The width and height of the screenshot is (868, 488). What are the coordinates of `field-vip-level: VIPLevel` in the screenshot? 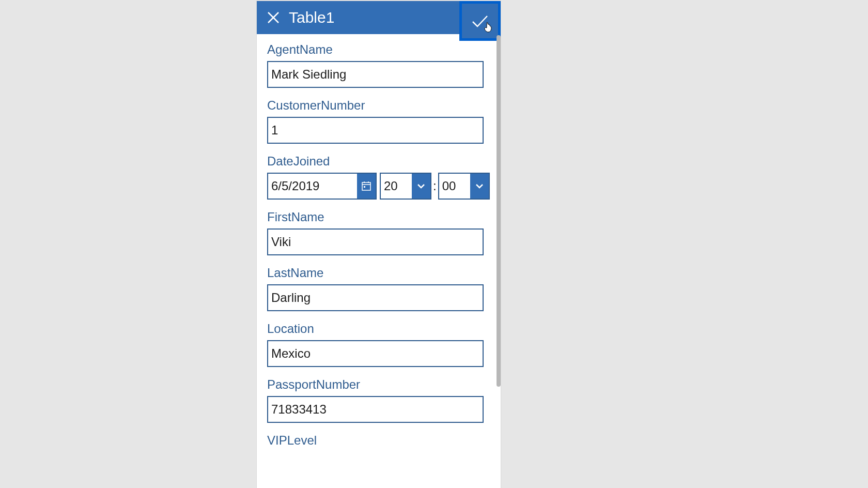 It's located at (379, 440).